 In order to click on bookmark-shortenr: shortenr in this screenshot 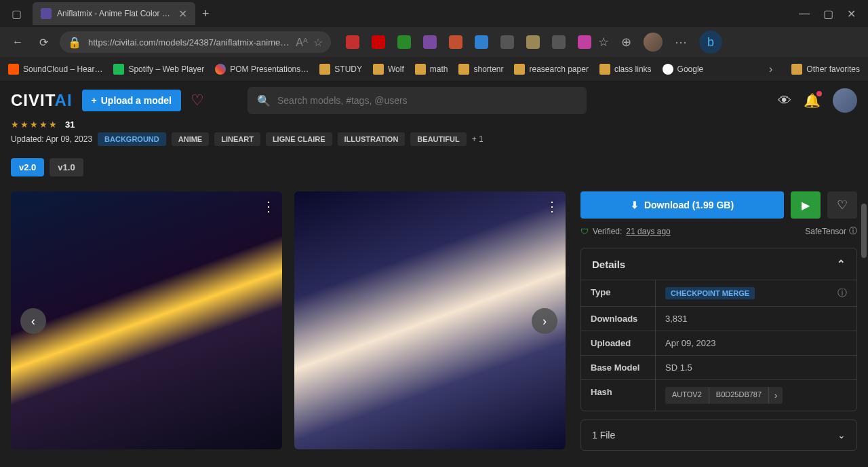, I will do `click(481, 69)`.